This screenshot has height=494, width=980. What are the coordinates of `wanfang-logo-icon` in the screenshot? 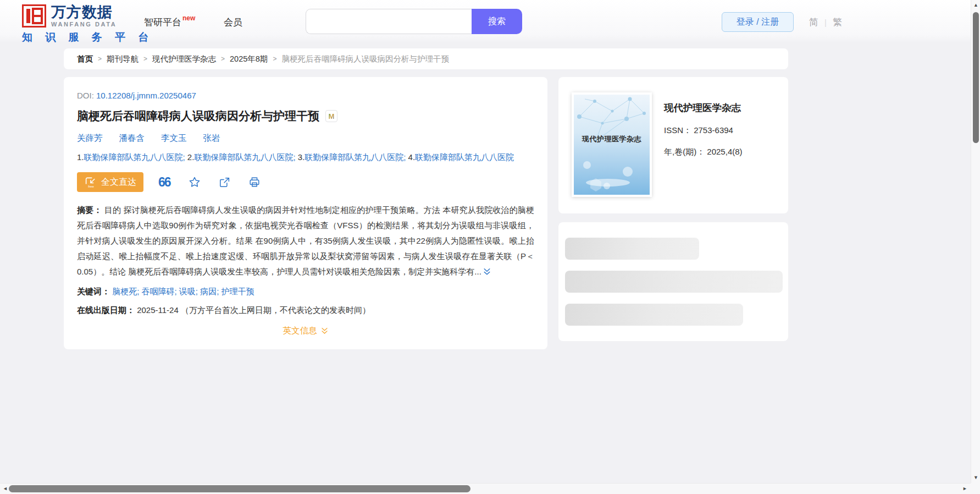 It's located at (34, 16).